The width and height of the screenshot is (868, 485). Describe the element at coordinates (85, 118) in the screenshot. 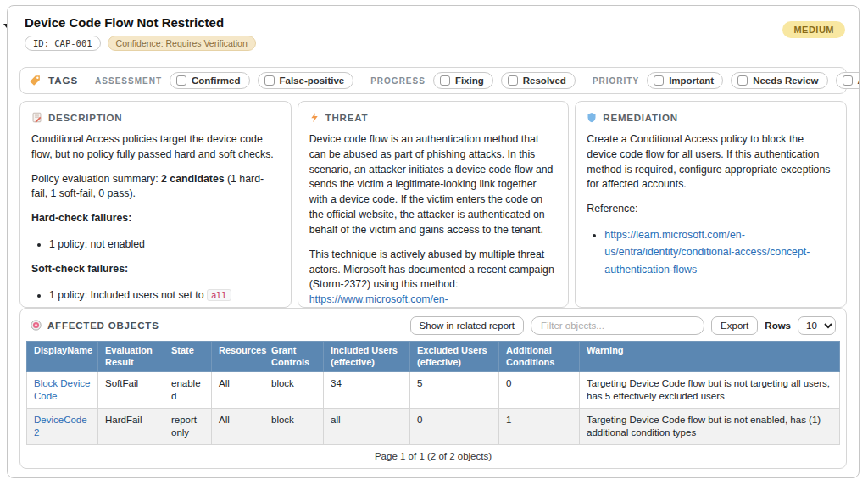

I see `description-title: DESCRIPTION` at that location.